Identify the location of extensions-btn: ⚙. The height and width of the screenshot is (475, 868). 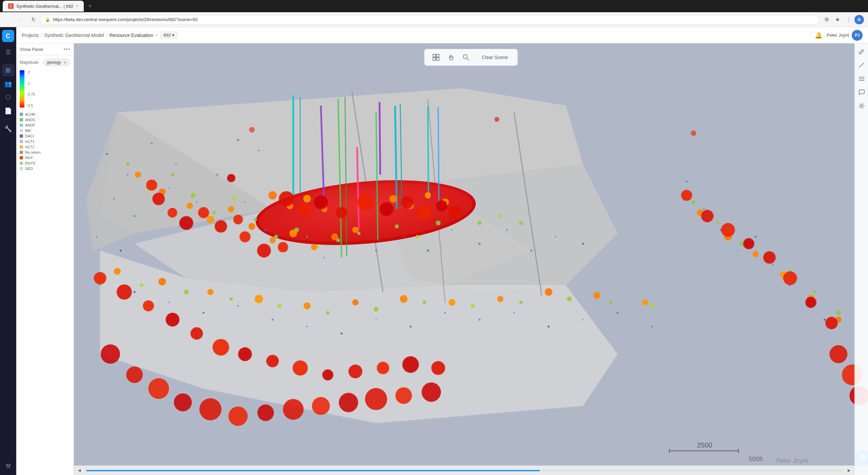
(827, 20).